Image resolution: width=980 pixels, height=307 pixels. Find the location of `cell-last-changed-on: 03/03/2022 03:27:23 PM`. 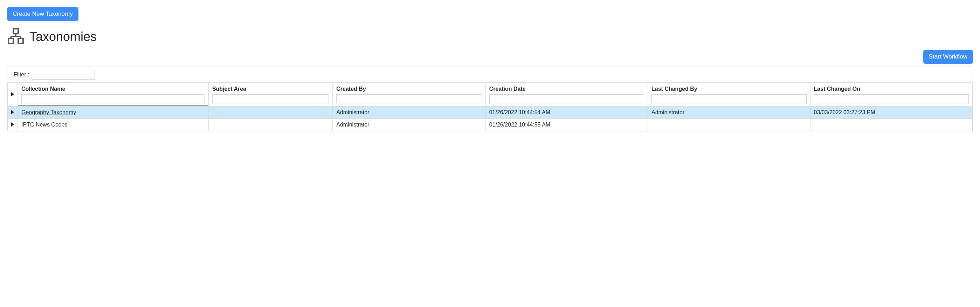

cell-last-changed-on: 03/03/2022 03:27:23 PM is located at coordinates (891, 113).